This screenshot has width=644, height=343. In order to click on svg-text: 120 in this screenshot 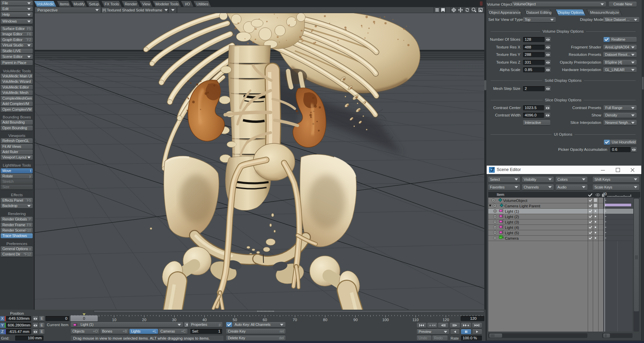, I will do `click(446, 320)`.